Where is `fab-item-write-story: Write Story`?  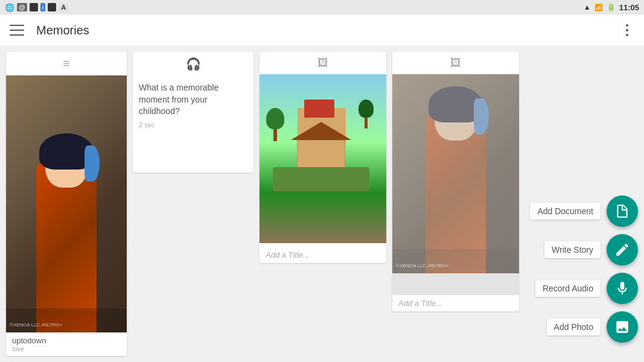 fab-item-write-story: Write Story is located at coordinates (591, 250).